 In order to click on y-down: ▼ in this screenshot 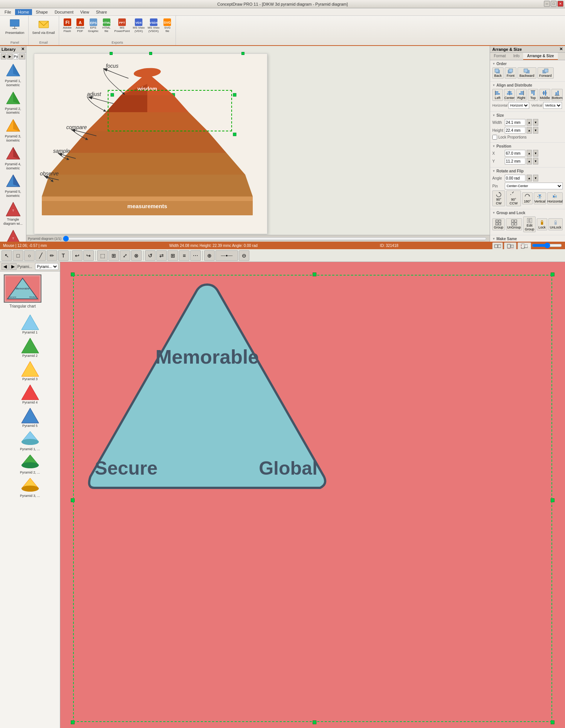, I will do `click(536, 161)`.